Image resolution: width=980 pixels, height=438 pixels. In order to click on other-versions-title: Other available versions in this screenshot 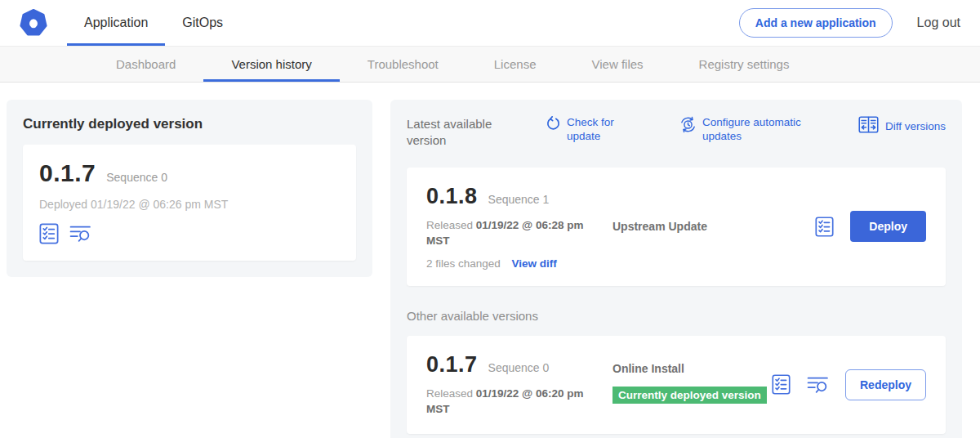, I will do `click(676, 315)`.